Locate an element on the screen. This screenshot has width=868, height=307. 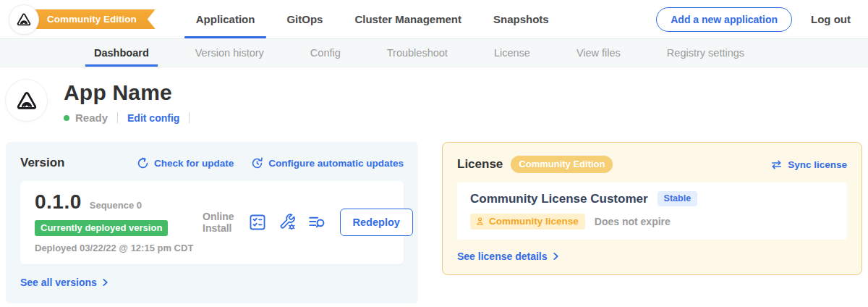
deployed-timestamp: Deployed 03/22/22 @ 12:15 pm CDT is located at coordinates (119, 248).